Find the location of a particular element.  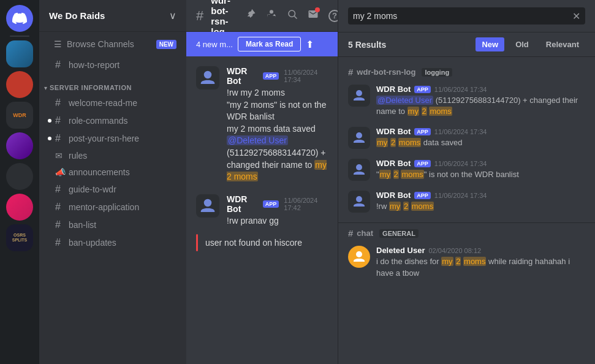

avatar is located at coordinates (208, 78).